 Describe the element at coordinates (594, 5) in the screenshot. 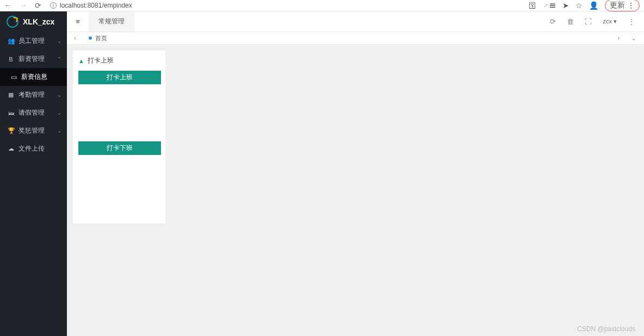

I see `profile-icon: 👤` at that location.